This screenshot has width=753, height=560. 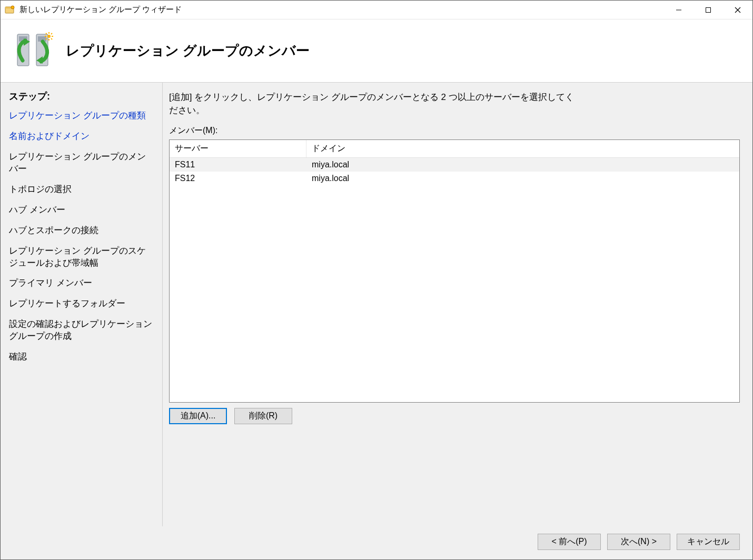 What do you see at coordinates (81, 231) in the screenshot?
I see `step-item: ハブとスポークの接続` at bounding box center [81, 231].